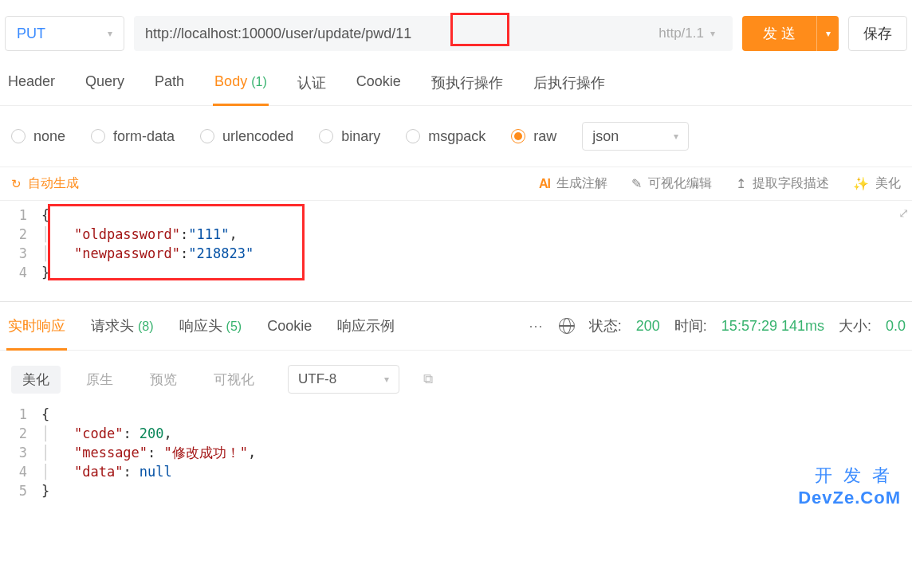 The width and height of the screenshot is (912, 588). What do you see at coordinates (569, 83) in the screenshot?
I see `tab-post-script: 后执行操作` at bounding box center [569, 83].